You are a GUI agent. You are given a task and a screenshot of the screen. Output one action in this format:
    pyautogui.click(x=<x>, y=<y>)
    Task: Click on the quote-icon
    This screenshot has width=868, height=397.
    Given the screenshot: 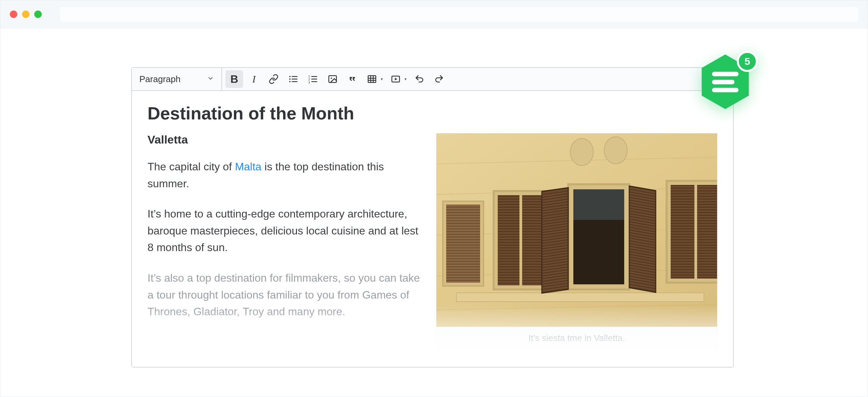 What is the action you would take?
    pyautogui.click(x=352, y=79)
    